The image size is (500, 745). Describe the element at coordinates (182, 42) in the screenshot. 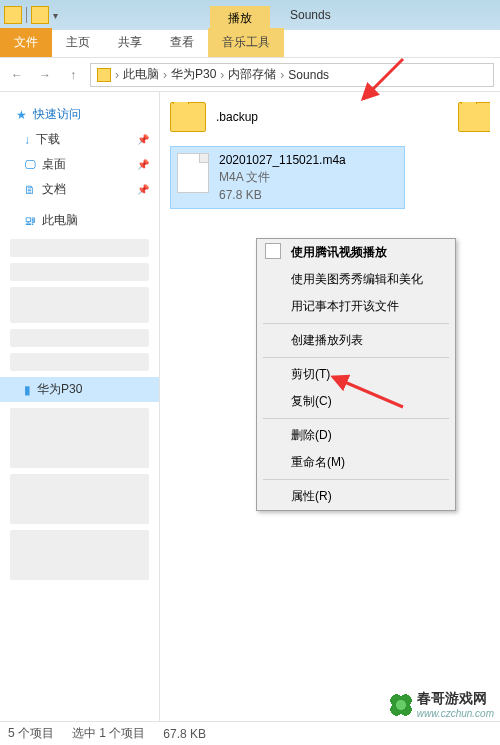

I see `tab-view: 查看` at that location.